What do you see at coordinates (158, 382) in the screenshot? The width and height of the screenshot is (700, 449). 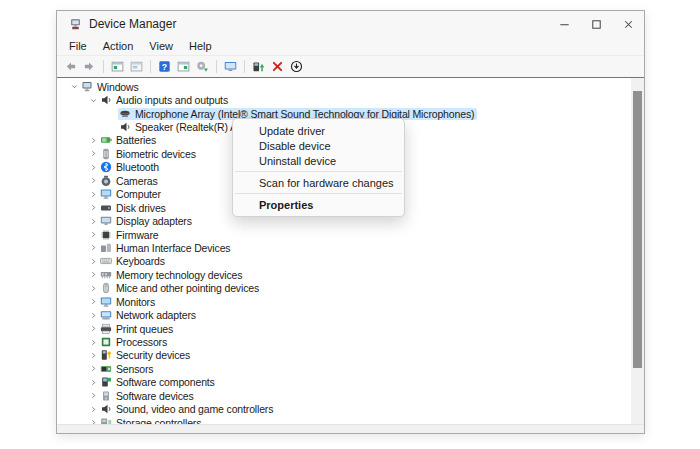 I see `tree-item-content: Software components` at bounding box center [158, 382].